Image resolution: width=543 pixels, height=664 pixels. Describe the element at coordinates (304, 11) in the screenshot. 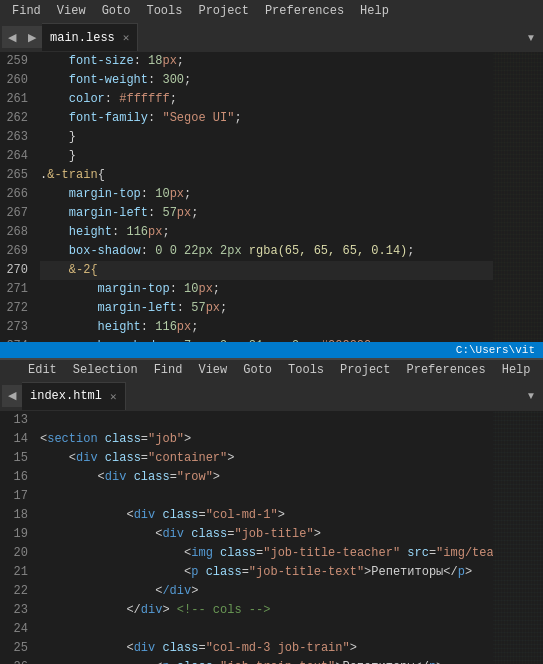

I see `menu-preferences: Preferences` at that location.